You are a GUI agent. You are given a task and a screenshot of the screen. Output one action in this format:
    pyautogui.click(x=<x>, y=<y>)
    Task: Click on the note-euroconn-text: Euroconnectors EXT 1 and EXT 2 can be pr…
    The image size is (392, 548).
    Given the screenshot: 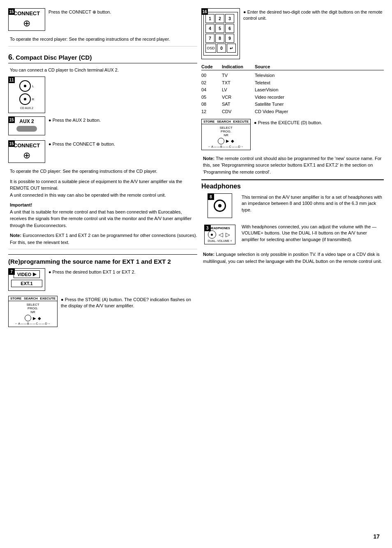 What is the action you would take?
    pyautogui.click(x=104, y=239)
    